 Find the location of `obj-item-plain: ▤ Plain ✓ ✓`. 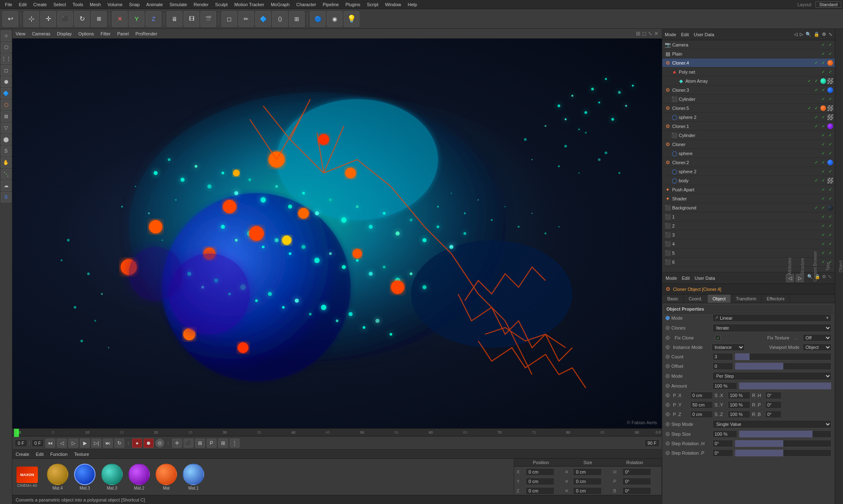

obj-item-plain: ▤ Plain ✓ ✓ is located at coordinates (748, 54).